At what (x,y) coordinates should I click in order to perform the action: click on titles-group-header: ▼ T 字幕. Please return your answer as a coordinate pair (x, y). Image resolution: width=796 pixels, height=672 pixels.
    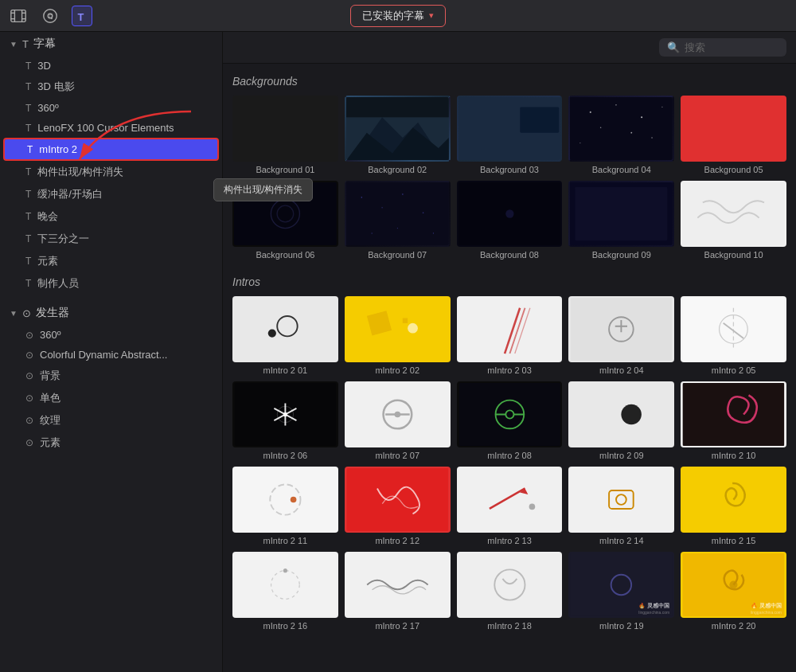
    Looking at the image, I should click on (111, 44).